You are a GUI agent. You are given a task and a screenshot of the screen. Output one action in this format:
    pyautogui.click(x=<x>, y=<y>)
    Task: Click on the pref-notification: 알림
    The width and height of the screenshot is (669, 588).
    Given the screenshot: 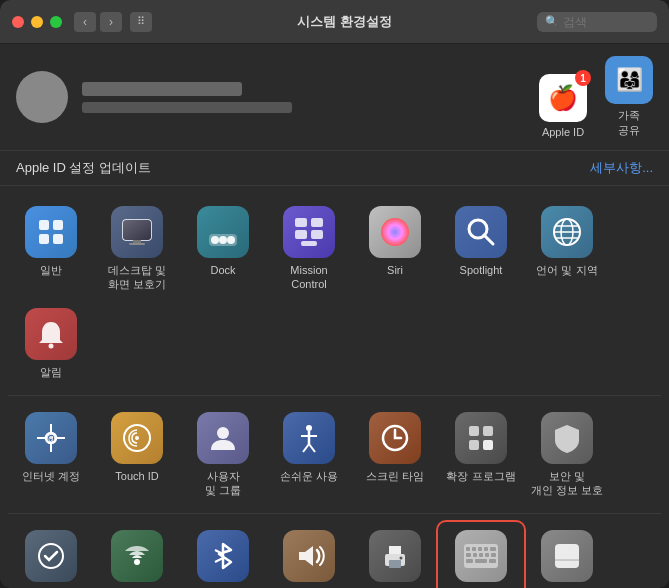 What is the action you would take?
    pyautogui.click(x=51, y=344)
    